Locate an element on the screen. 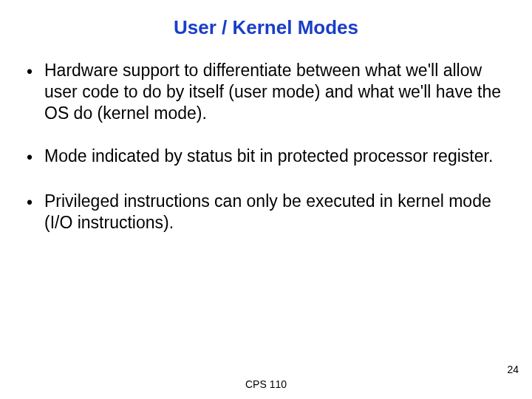 This screenshot has height=399, width=532. bullet-item: • Mode indicated by status bit in protec… is located at coordinates (262, 157).